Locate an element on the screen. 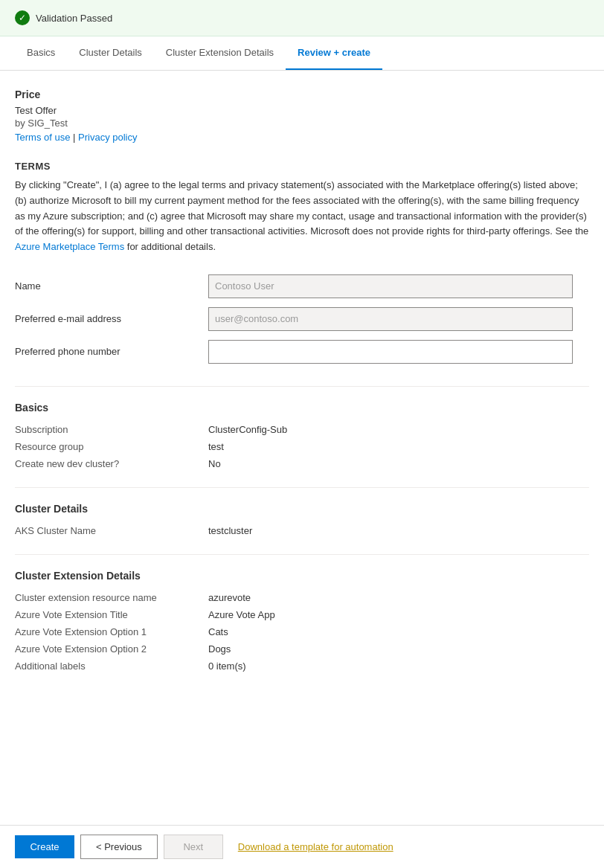 This screenshot has height=868, width=604. terms-body-end: for additional details. is located at coordinates (170, 247).